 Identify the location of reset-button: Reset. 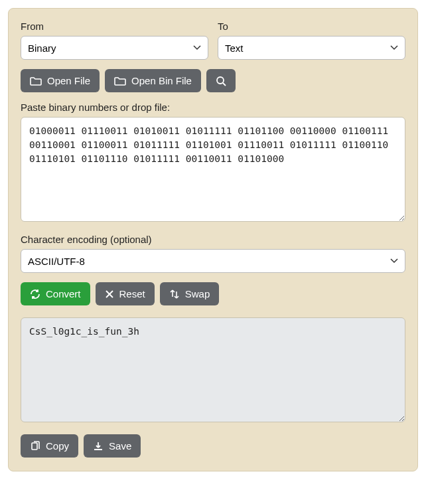
(125, 294).